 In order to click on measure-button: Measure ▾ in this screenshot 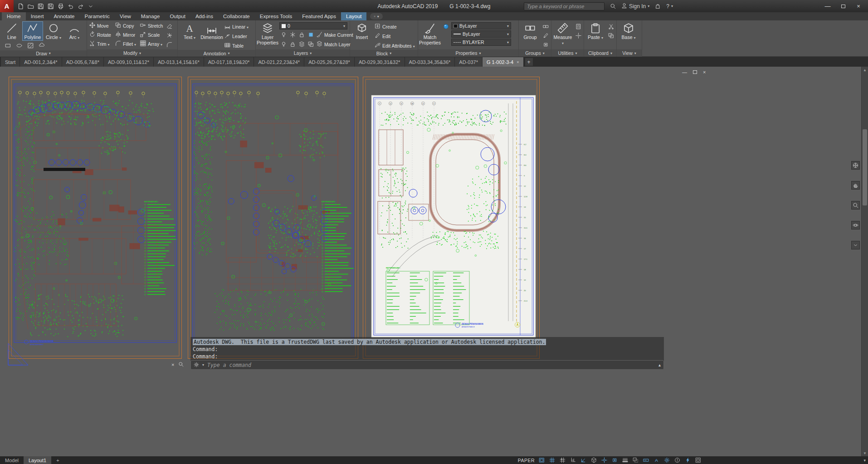, I will do `click(563, 34)`.